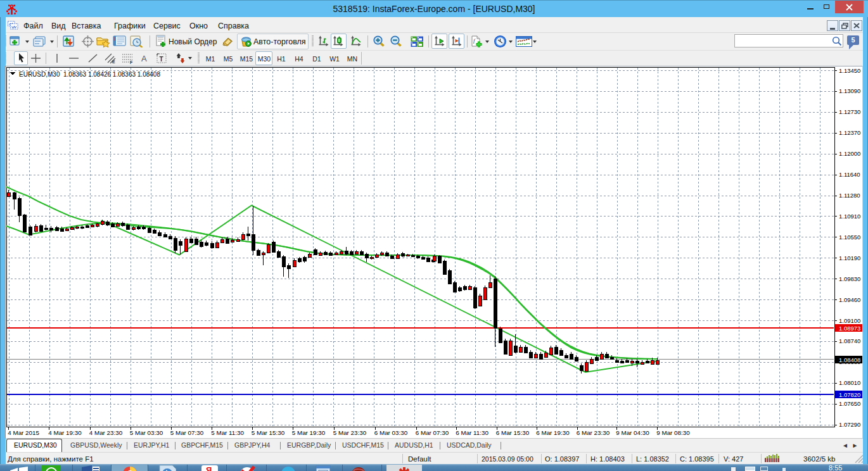  I want to click on svg-text: 4 Mar 2015, so click(23, 433).